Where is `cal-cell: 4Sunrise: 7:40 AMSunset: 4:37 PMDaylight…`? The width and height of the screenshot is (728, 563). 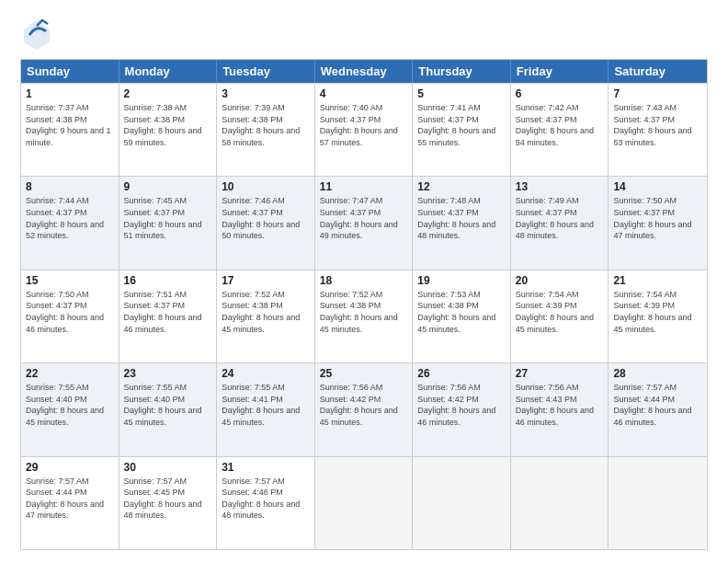 cal-cell: 4Sunrise: 7:40 AMSunset: 4:37 PMDaylight… is located at coordinates (364, 130).